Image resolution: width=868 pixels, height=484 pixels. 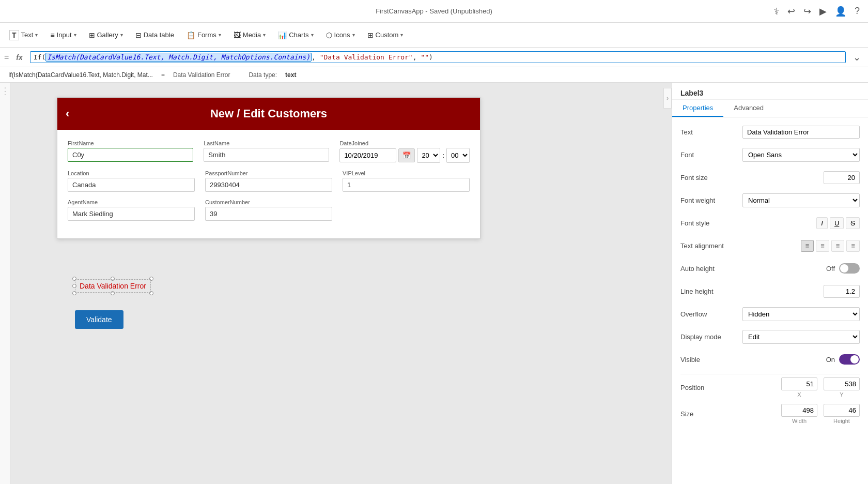 I want to click on prop-displaymode-select: Edit View Disabled, so click(x=801, y=337).